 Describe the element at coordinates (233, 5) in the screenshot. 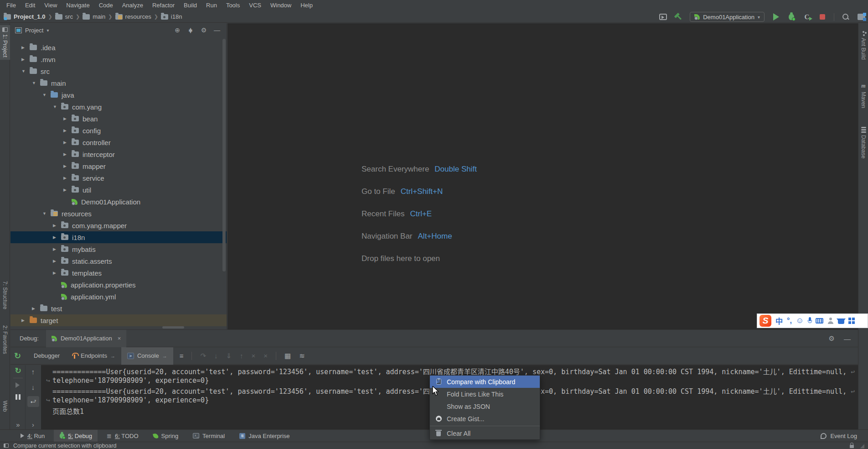

I see `menu-tools: Tools` at that location.